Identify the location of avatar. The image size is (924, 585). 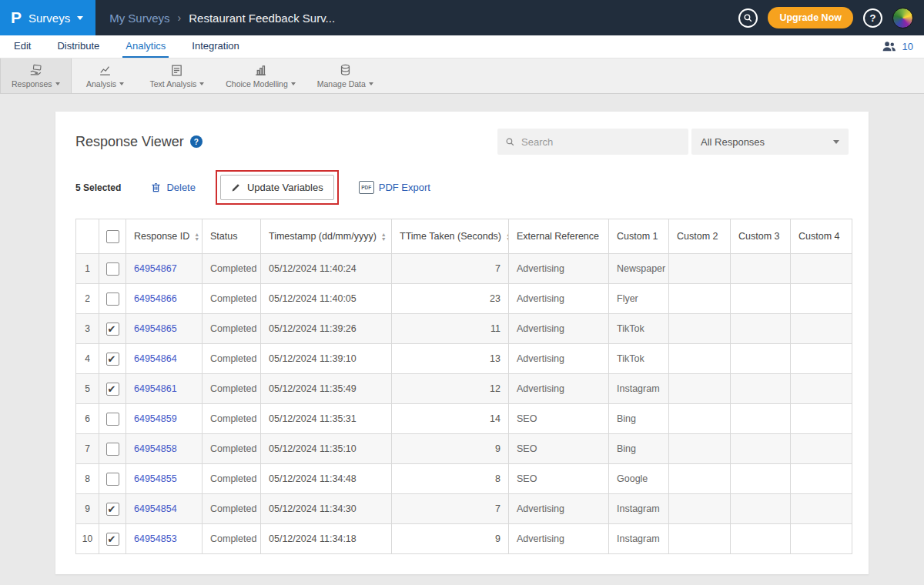
(902, 18).